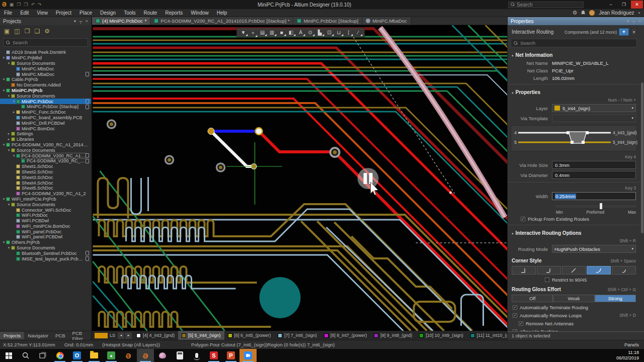 This screenshot has height=362, width=644. Describe the element at coordinates (12, 336) in the screenshot. I see `panel-tab-projects: Projects` at that location.